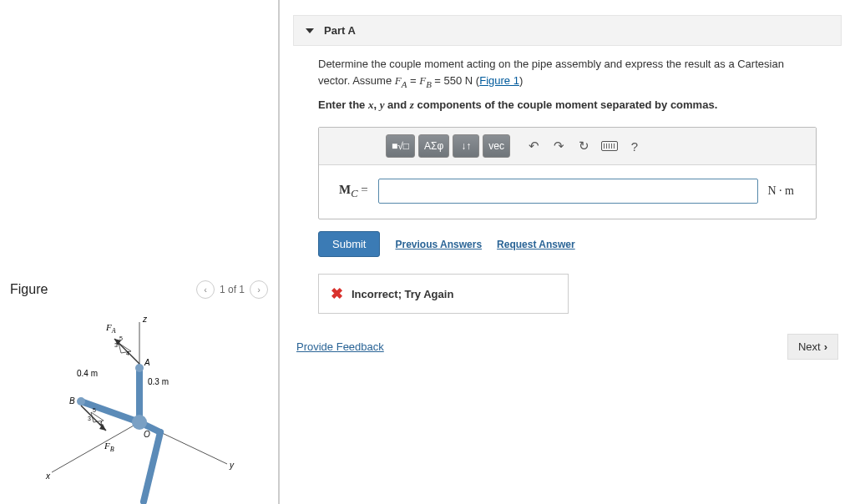 The width and height of the screenshot is (855, 504). Describe the element at coordinates (147, 362) in the screenshot. I see `point-a: A` at that location.